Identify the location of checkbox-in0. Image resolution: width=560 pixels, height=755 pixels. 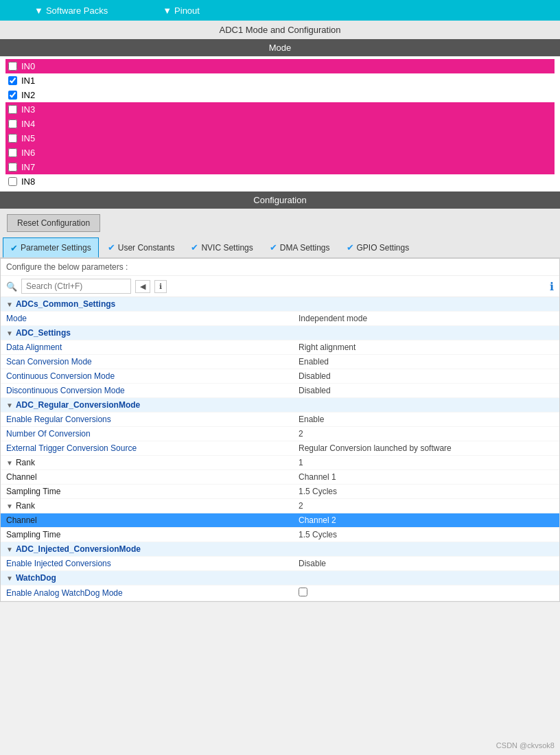
(12, 66).